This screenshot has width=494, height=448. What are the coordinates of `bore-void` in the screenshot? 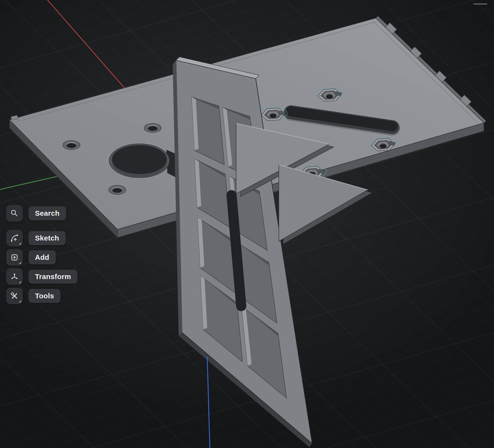 It's located at (139, 160).